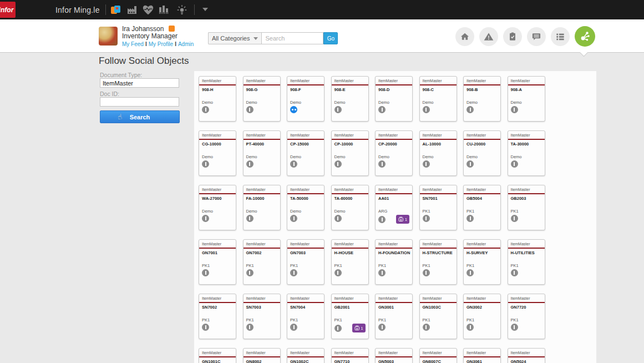 The image size is (644, 363). What do you see at coordinates (262, 99) in the screenshot?
I see `item-card: ItemMaster 908-G Demo` at bounding box center [262, 99].